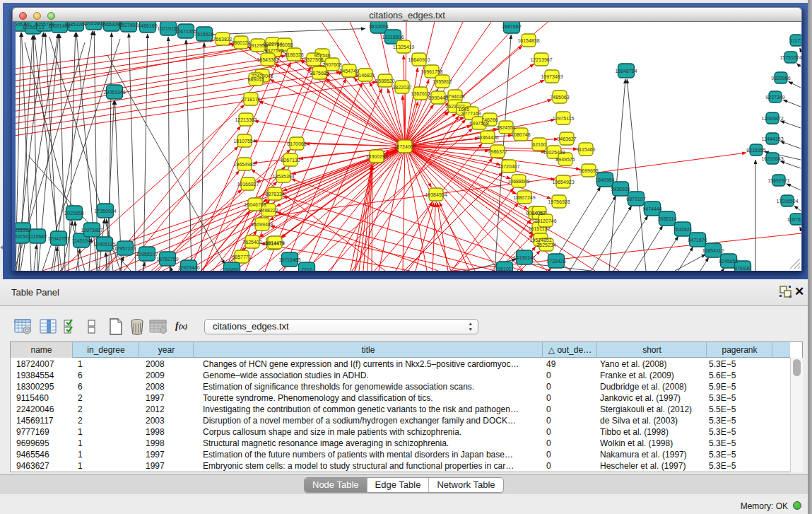 The image size is (812, 514). Describe the element at coordinates (714, 250) in the screenshot. I see `svg-text: 10654112` at that location.